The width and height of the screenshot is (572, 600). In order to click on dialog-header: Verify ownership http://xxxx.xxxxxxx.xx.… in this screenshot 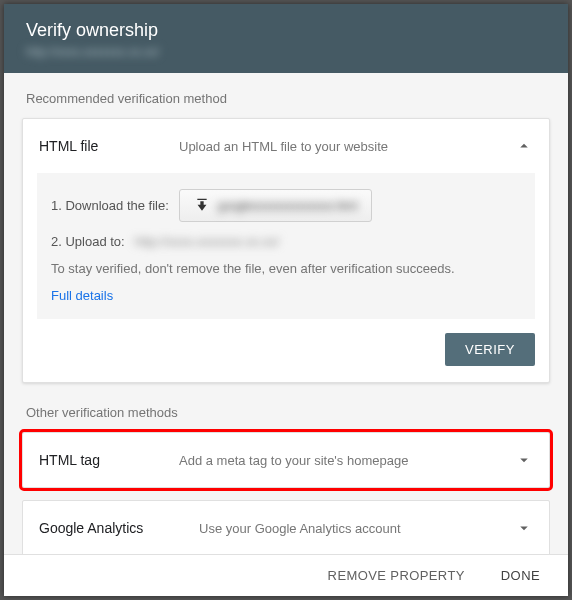, I will do `click(286, 38)`.